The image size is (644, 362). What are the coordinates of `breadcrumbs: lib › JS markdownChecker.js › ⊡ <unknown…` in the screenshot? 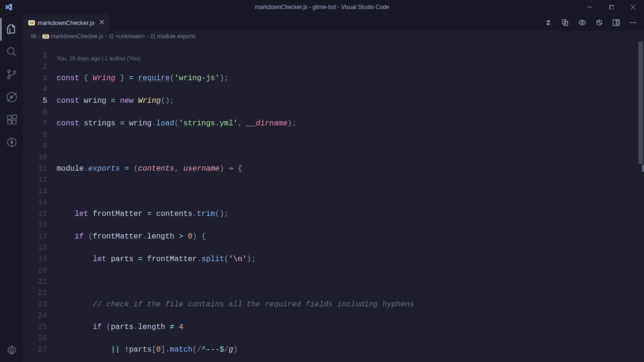 It's located at (334, 36).